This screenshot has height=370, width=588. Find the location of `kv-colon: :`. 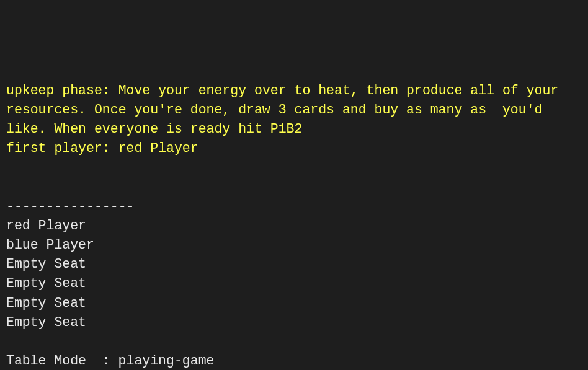

kv-colon: : is located at coordinates (110, 361).